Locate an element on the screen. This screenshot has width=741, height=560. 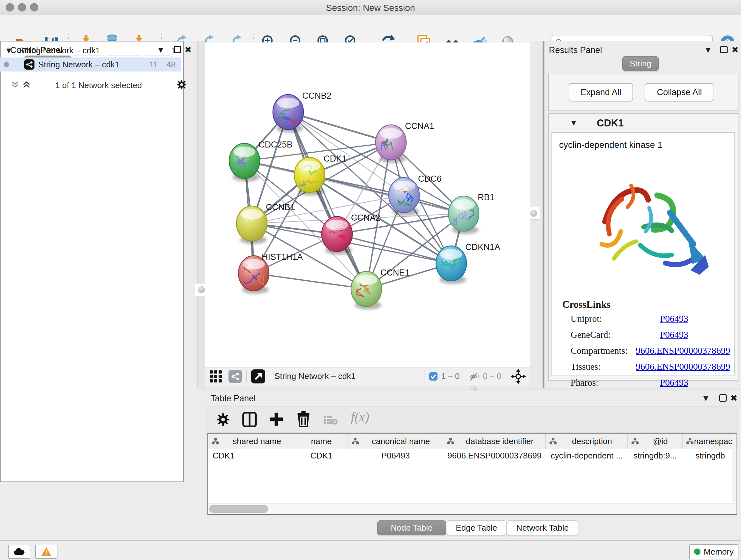
column-header-namespace: namespace is located at coordinates (710, 441).